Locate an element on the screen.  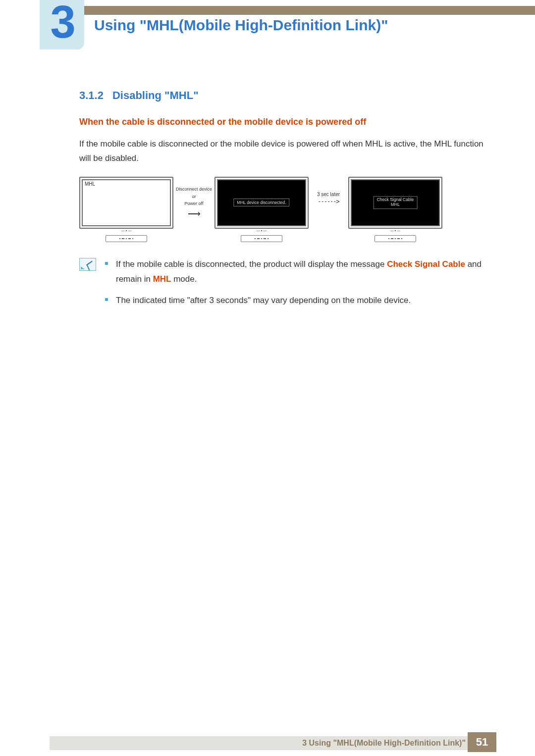
chapter-title: Using "MHL(Mobile High-Definition Link)" is located at coordinates (241, 25).